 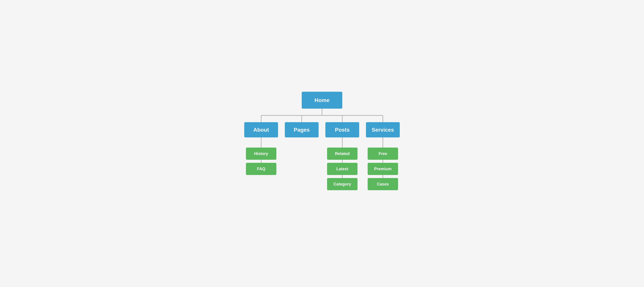 What do you see at coordinates (261, 169) in the screenshot?
I see `l2-node-faq: FAQ` at bounding box center [261, 169].